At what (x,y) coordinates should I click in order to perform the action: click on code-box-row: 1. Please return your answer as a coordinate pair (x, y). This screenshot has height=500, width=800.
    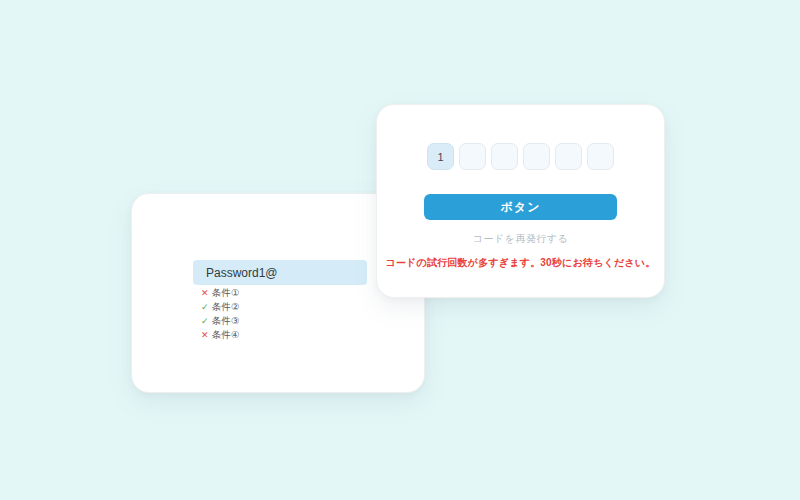
    Looking at the image, I should click on (520, 156).